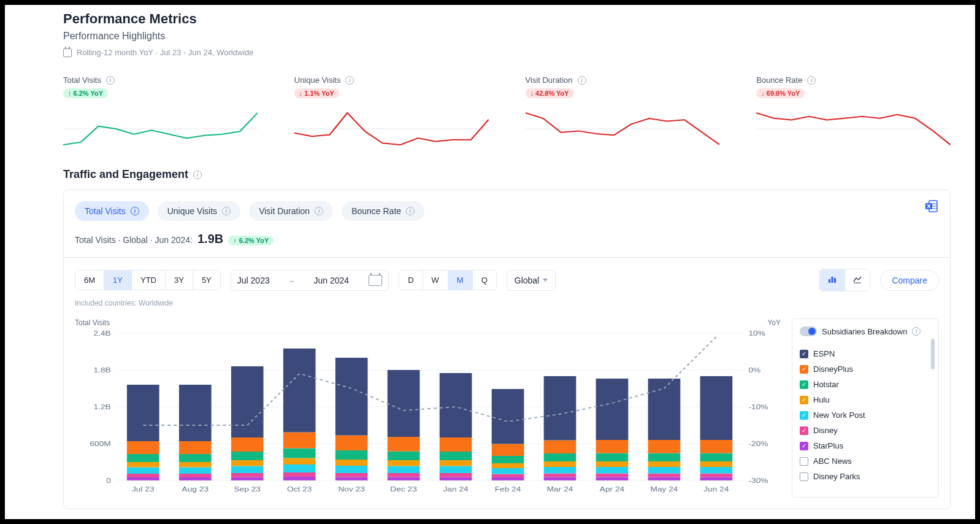  What do you see at coordinates (148, 280) in the screenshot?
I see `range-YTD: YTD` at bounding box center [148, 280].